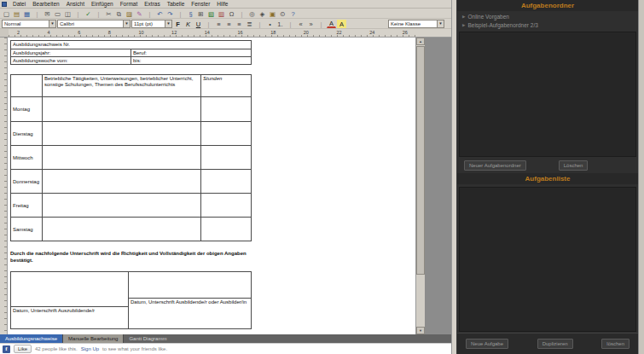  What do you see at coordinates (263, 14) in the screenshot?
I see `navigator-icon: ◈` at bounding box center [263, 14].